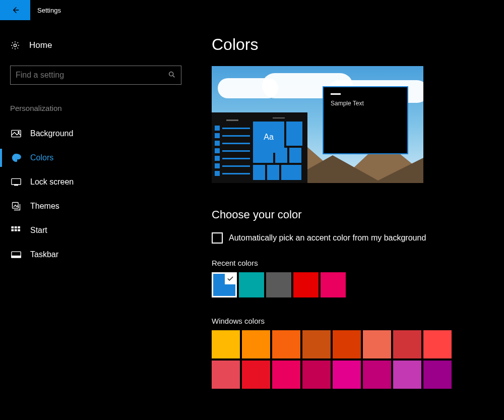 Image resolution: width=504 pixels, height=420 pixels. I want to click on nav-item-label: Taskbar, so click(44, 255).